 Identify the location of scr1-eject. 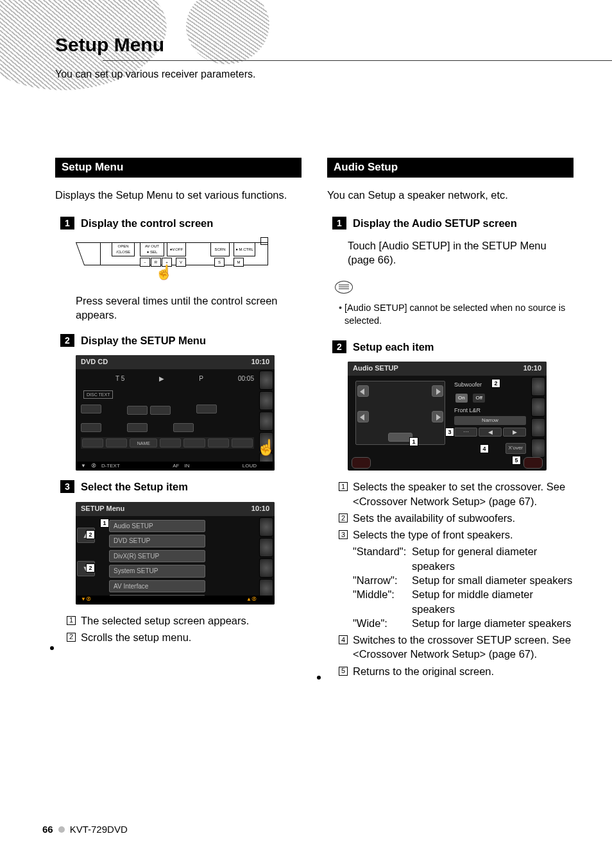
(91, 409).